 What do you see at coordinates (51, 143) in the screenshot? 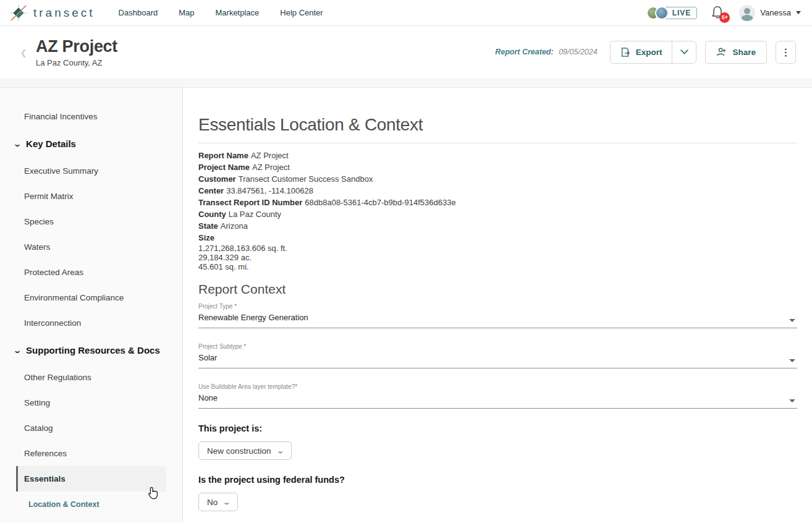
I see `sidebar-section-label: Key Details` at bounding box center [51, 143].